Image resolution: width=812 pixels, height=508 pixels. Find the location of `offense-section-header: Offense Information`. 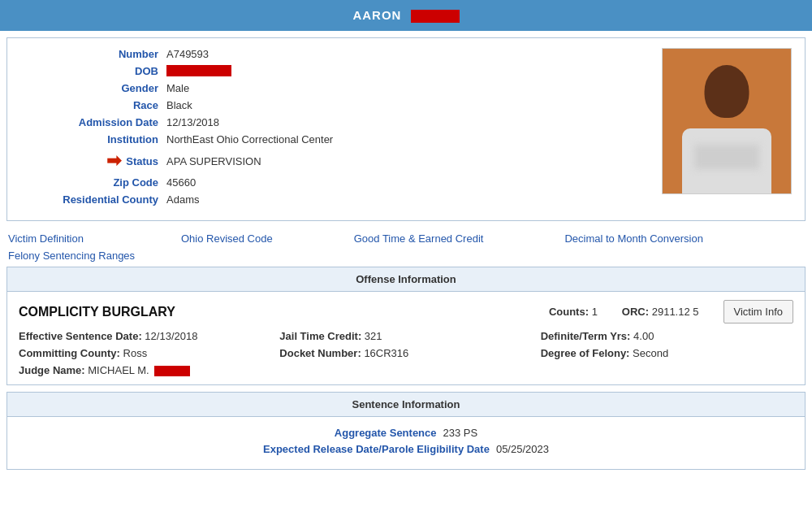

offense-section-header: Offense Information is located at coordinates (406, 280).